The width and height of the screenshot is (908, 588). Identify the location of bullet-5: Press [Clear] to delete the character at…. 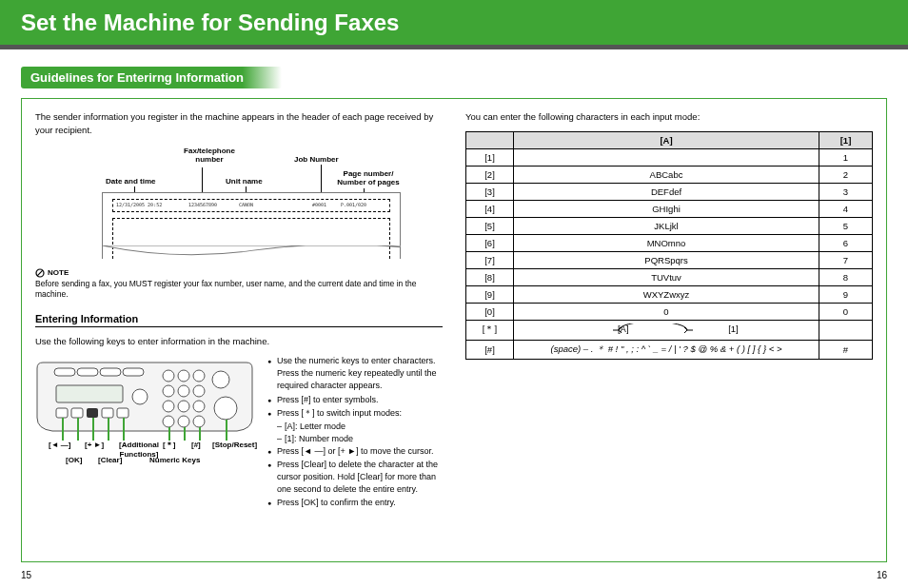
(355, 478).